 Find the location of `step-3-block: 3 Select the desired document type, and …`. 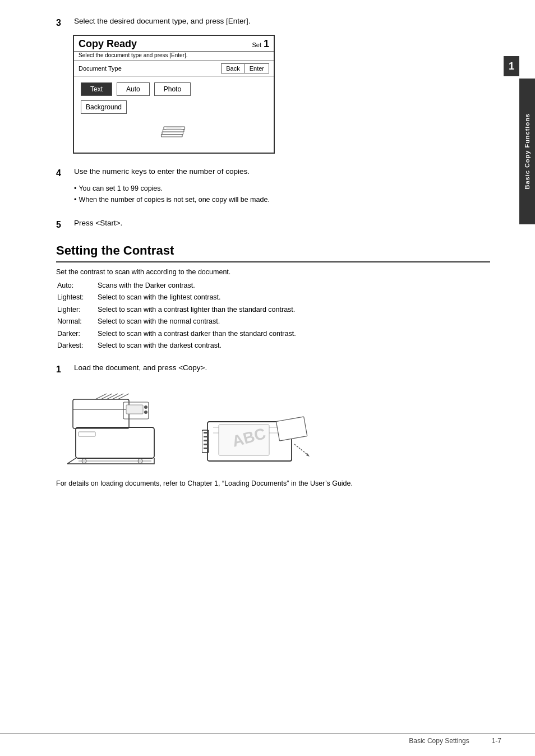

step-3-block: 3 Select the desired document type, and … is located at coordinates (273, 85).